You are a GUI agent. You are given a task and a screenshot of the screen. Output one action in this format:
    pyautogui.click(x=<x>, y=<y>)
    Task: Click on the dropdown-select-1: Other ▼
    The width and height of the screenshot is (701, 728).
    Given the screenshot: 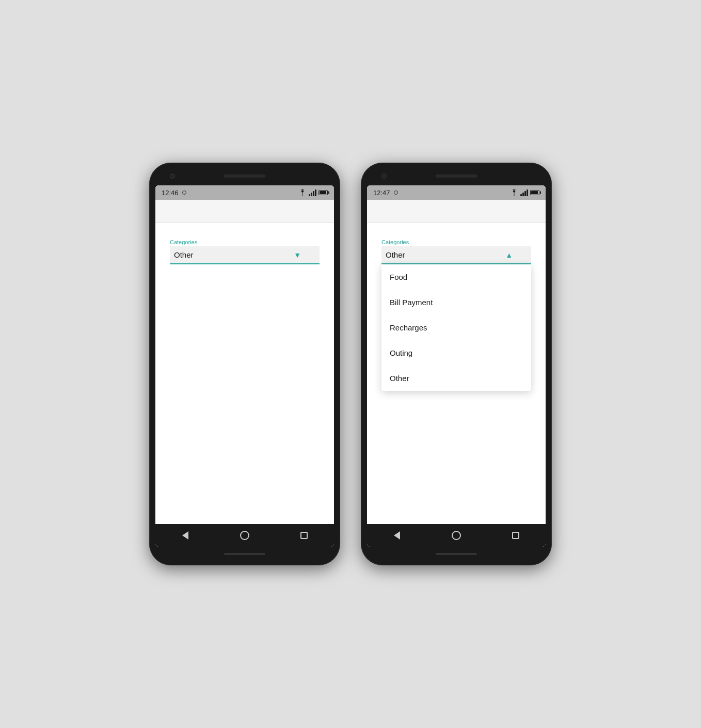 What is the action you would take?
    pyautogui.click(x=245, y=255)
    